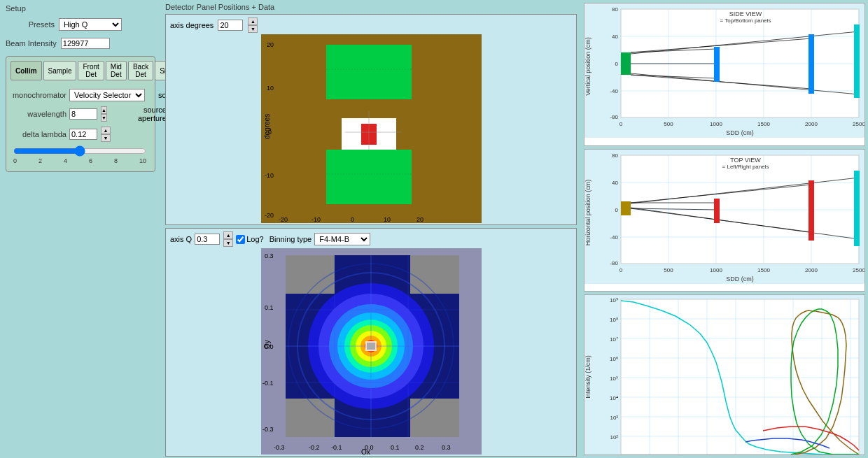  I want to click on wavelength-down: ▼, so click(104, 117).